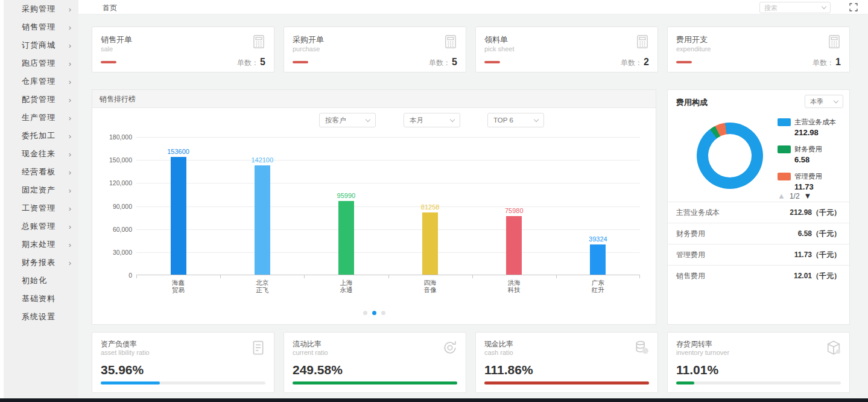 This screenshot has height=402, width=868. Describe the element at coordinates (41, 27) in the screenshot. I see `sidebar-item-1: 销售管理›` at that location.